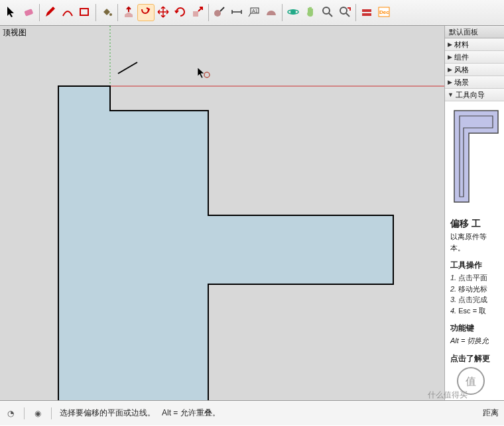 The height and width of the screenshot is (426, 504). What do you see at coordinates (220, 13) in the screenshot?
I see `tape-measure-icon` at bounding box center [220, 13].